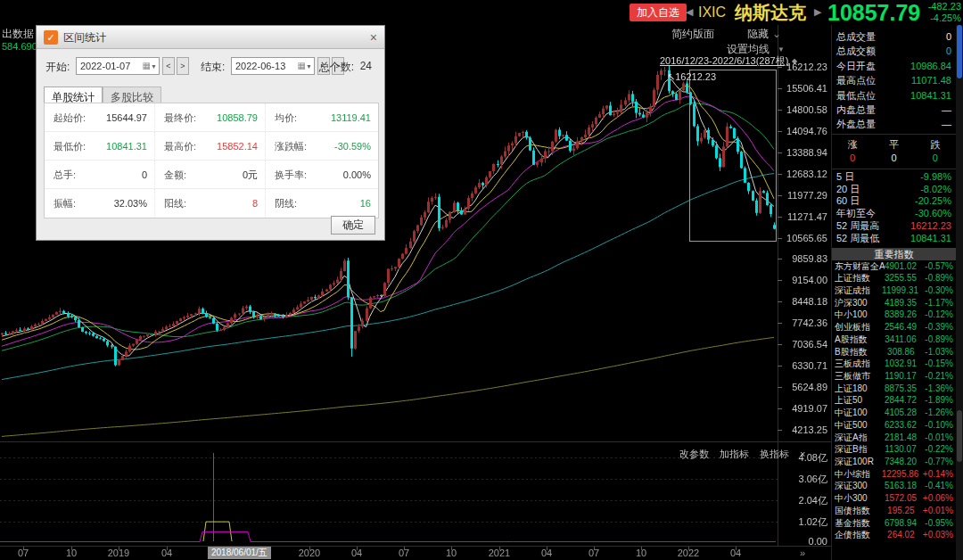 Image resolution: width=963 pixels, height=560 pixels. Describe the element at coordinates (238, 175) in the screenshot. I see `stat-value: 0元` at that location.